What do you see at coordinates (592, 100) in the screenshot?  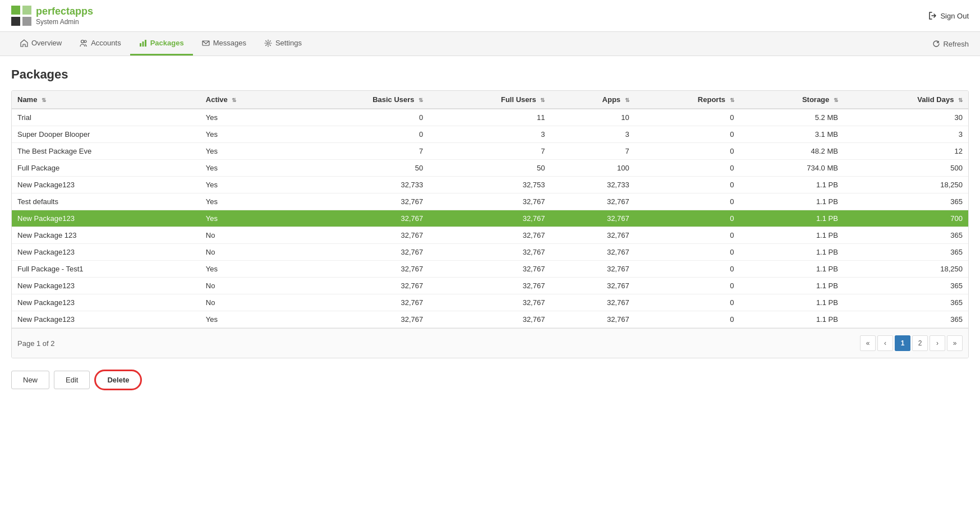 I see `col-apps: Apps ⇅` at bounding box center [592, 100].